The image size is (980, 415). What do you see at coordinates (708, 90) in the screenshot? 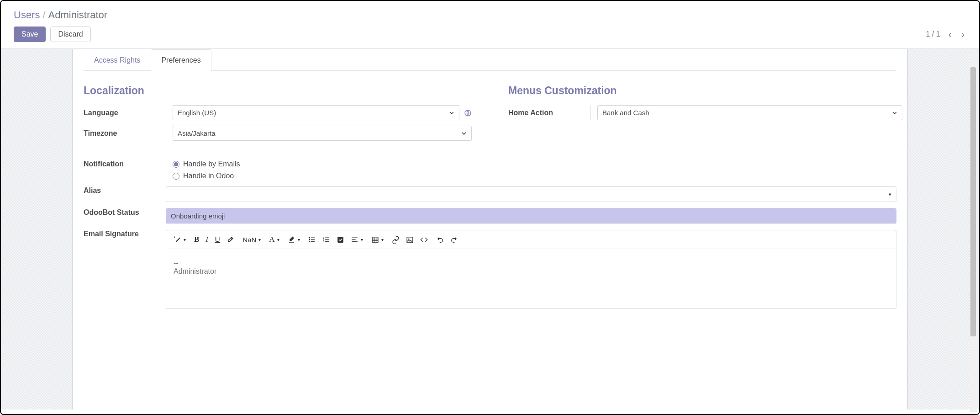
I see `menus-title: Menus Customization` at bounding box center [708, 90].